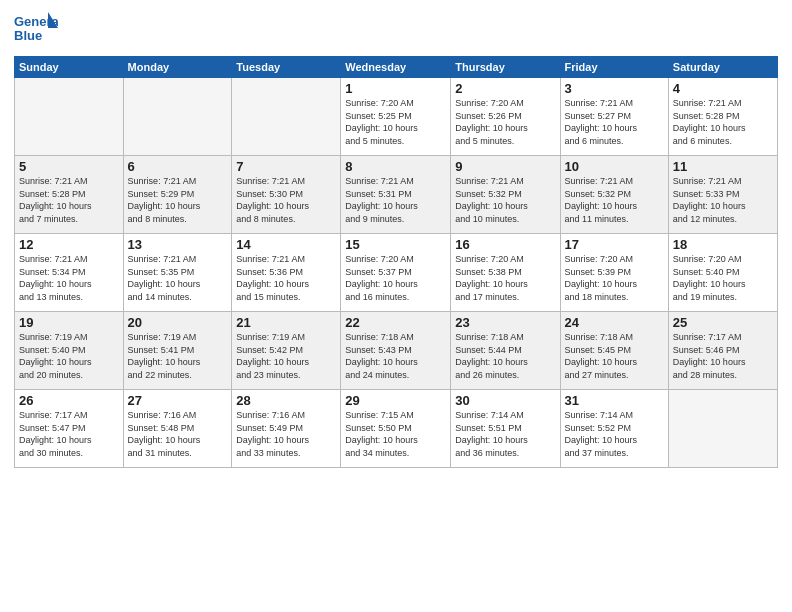  I want to click on day-info: Sunrise: 7:20 AM Sunset: 5:26 PM Dayligh…, so click(505, 122).